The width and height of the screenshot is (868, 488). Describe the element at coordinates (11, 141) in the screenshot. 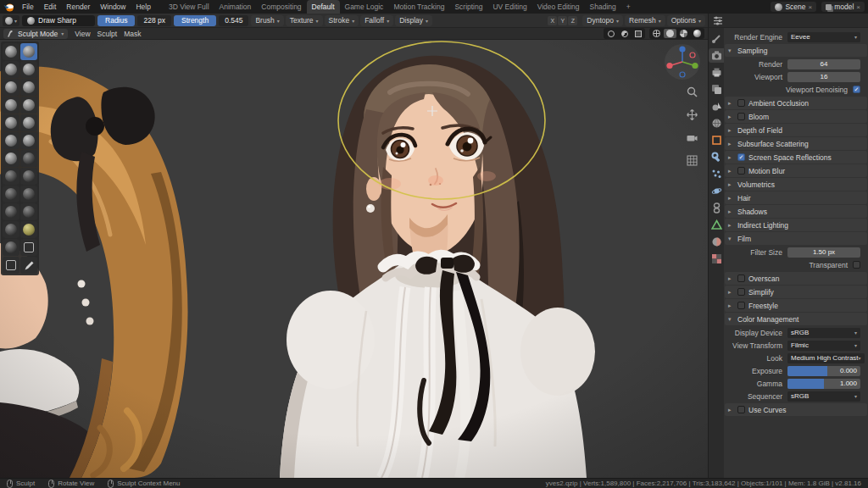

I see `brush-fill` at that location.